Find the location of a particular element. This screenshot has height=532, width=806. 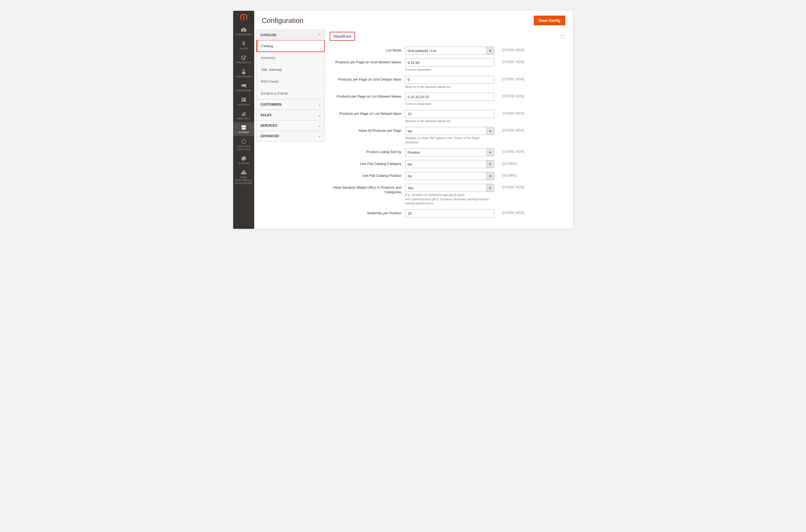

magento-logo is located at coordinates (244, 18).